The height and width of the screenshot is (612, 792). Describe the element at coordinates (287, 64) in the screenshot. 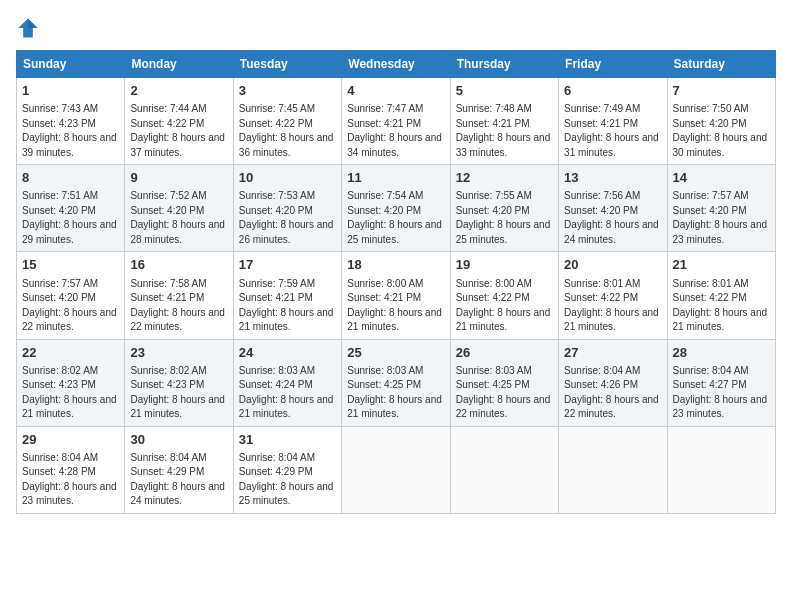

I see `weekday-tuesday: Tuesday` at that location.